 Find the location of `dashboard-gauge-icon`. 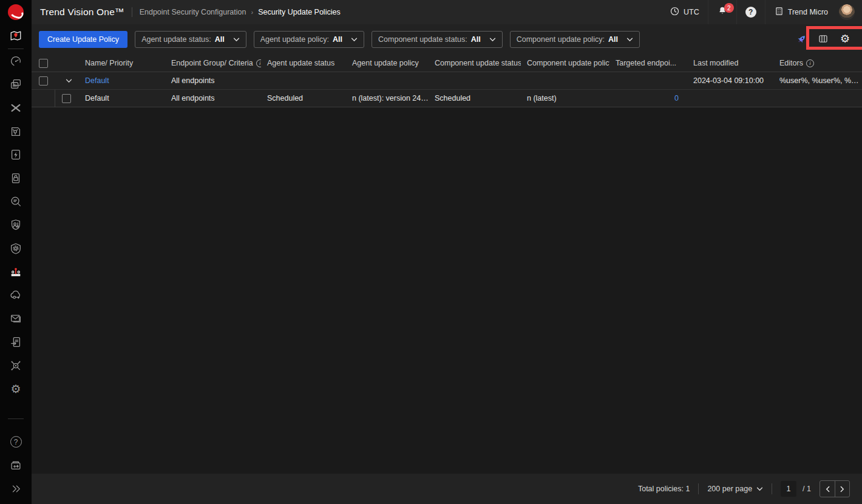

dashboard-gauge-icon is located at coordinates (16, 62).